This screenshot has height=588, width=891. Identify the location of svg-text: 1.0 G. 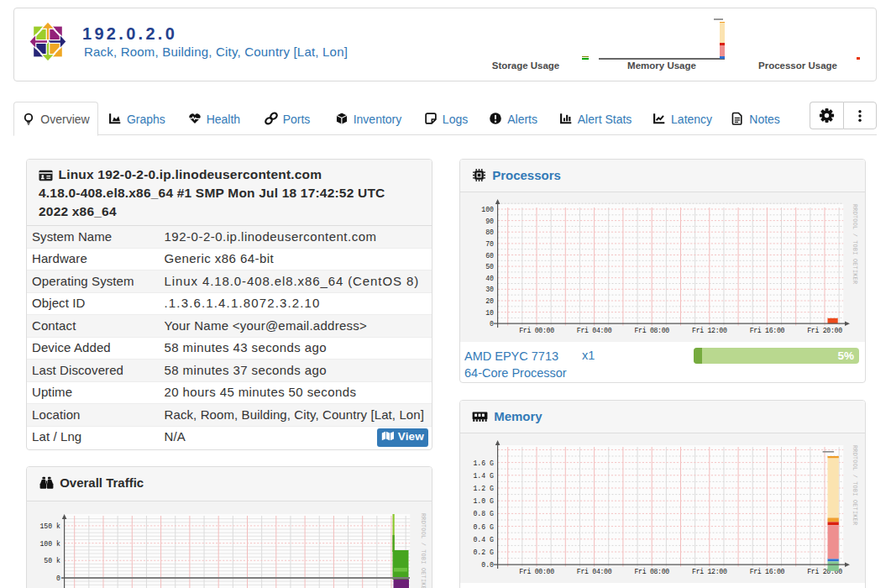
(484, 501).